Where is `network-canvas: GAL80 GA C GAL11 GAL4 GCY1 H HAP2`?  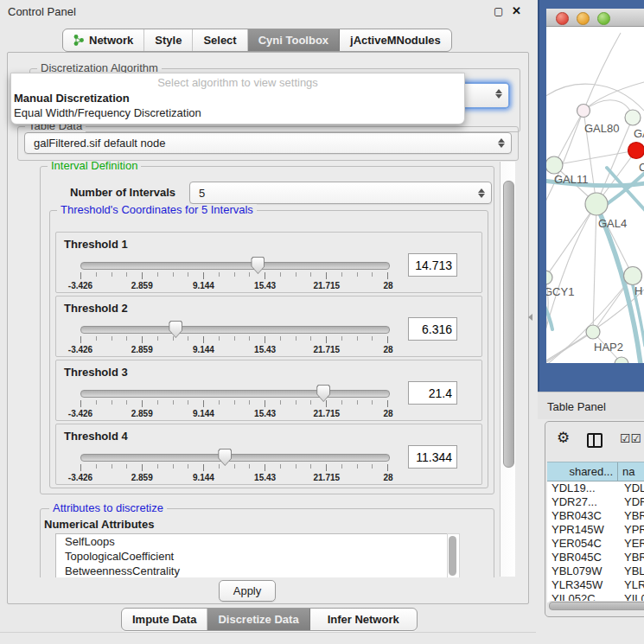 network-canvas: GAL80 GA C GAL11 GAL4 GCY1 H HAP2 is located at coordinates (595, 195).